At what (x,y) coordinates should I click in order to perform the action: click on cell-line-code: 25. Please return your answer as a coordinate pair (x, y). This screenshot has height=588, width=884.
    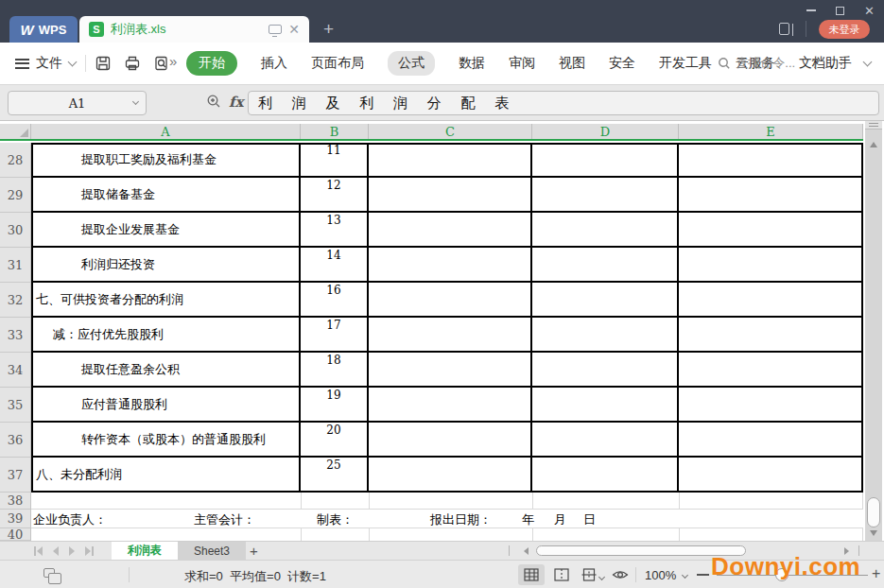
    Looking at the image, I should click on (335, 475).